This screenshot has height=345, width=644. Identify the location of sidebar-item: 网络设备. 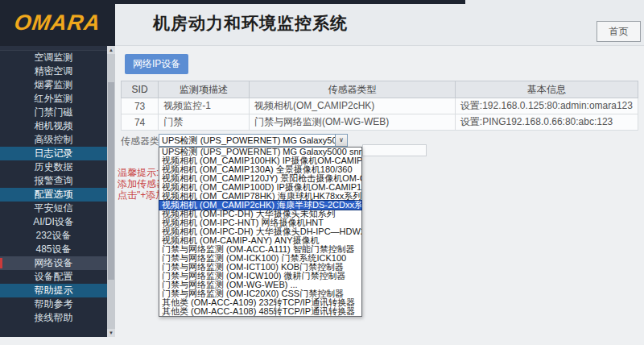
(53, 263).